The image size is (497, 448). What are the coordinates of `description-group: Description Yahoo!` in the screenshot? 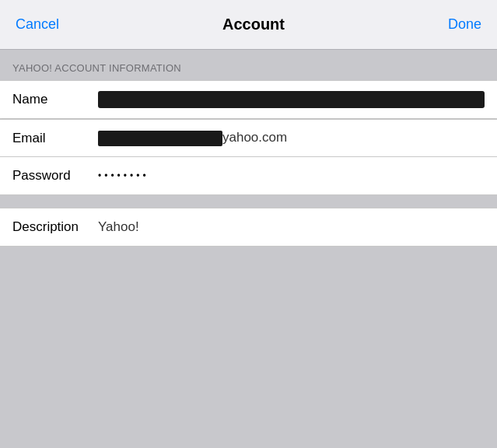 It's located at (249, 227).